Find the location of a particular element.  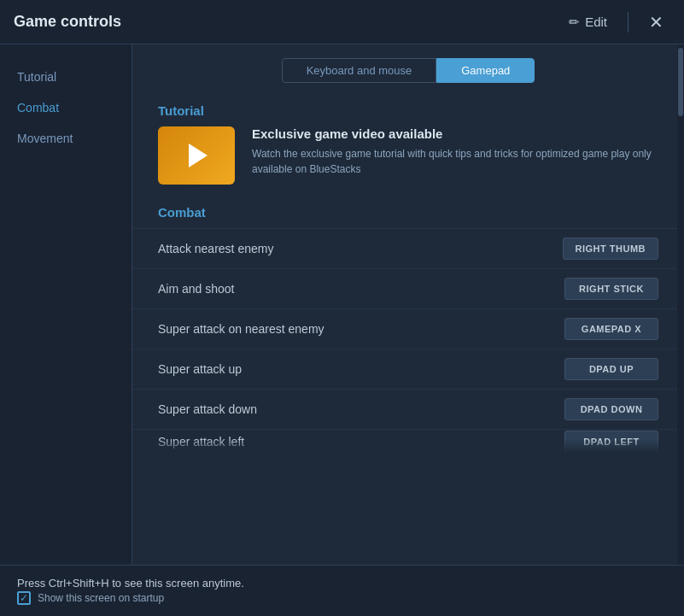

footer: Press Ctrl+Shift+H to see this screen an… is located at coordinates (342, 590).